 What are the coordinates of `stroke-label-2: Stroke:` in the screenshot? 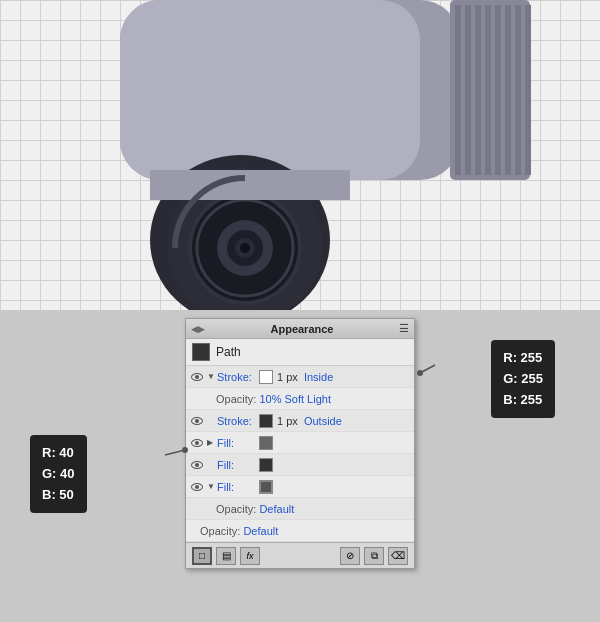 It's located at (236, 421).